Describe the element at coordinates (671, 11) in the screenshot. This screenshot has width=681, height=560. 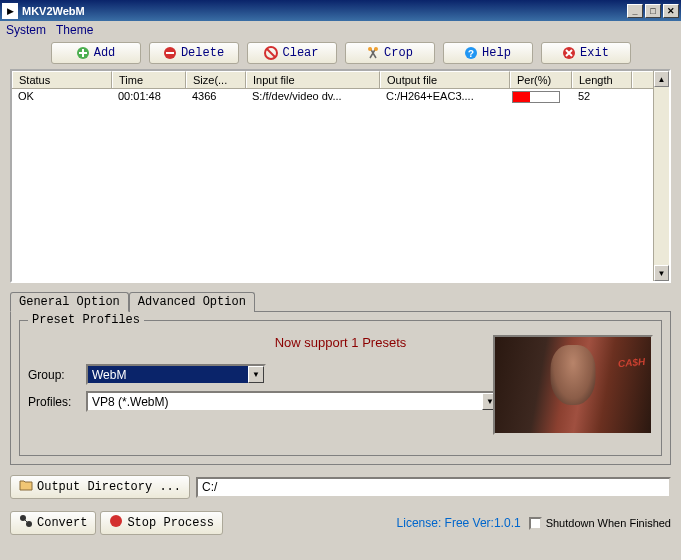
I see `close-button: ✕` at that location.